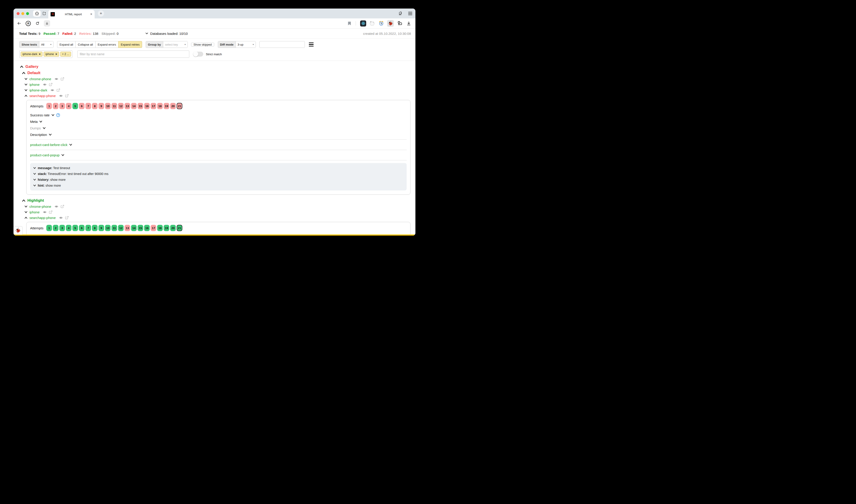 This screenshot has width=856, height=504. I want to click on expand-errors-button: Expand errors, so click(107, 44).